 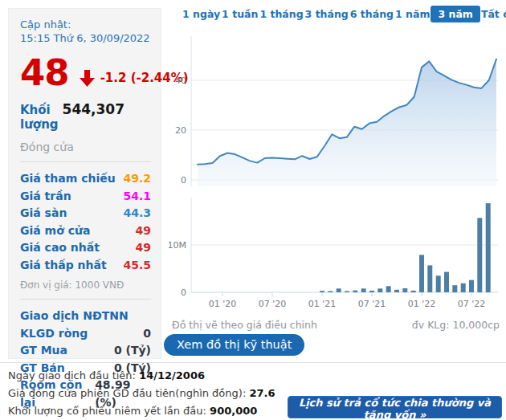 What do you see at coordinates (336, 324) in the screenshot?
I see `chart-notes: Đồ thị vẽ theo giá điều chỉnh đv KLg: 10…` at bounding box center [336, 324].